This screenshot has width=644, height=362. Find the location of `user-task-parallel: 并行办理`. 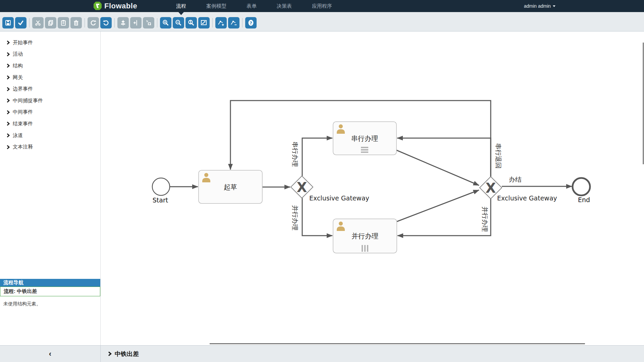

user-task-parallel: 并行办理 is located at coordinates (365, 236).